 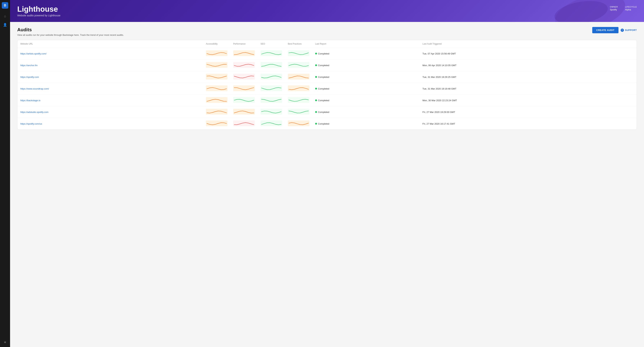 I want to click on url-cell: https://backstage.io, so click(x=110, y=101).